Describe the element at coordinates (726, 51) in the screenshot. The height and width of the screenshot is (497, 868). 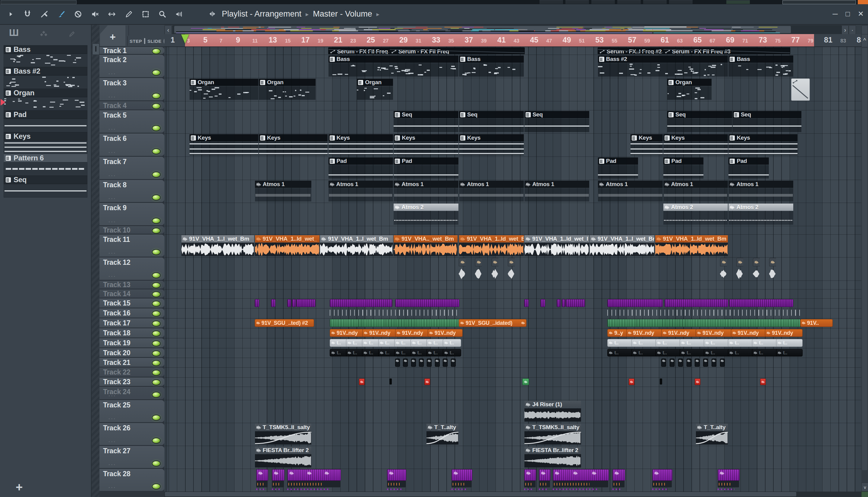
I see `automation-clip: Serum - FX Fil Freq #3` at that location.